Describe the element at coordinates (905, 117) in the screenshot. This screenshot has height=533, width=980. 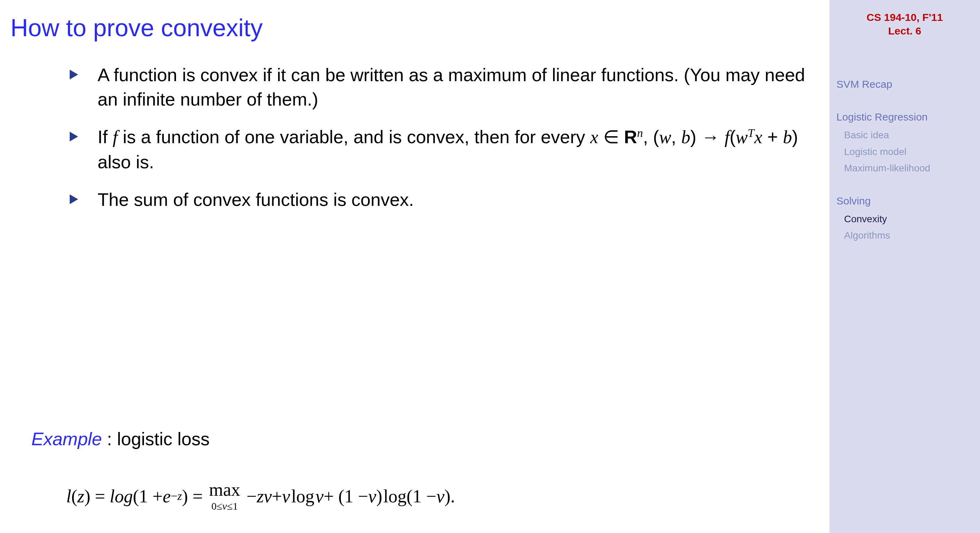
I see `nav-section: Logistic Regression` at that location.